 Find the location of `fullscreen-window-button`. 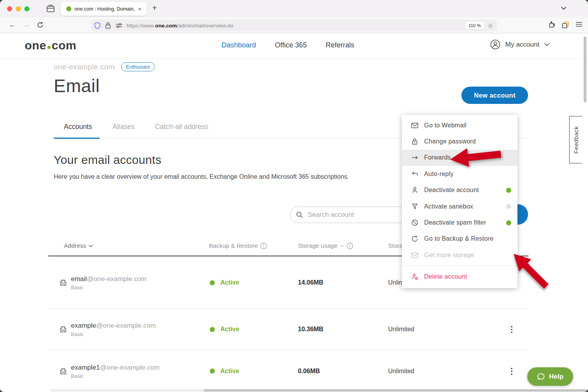

fullscreen-window-button is located at coordinates (27, 9).